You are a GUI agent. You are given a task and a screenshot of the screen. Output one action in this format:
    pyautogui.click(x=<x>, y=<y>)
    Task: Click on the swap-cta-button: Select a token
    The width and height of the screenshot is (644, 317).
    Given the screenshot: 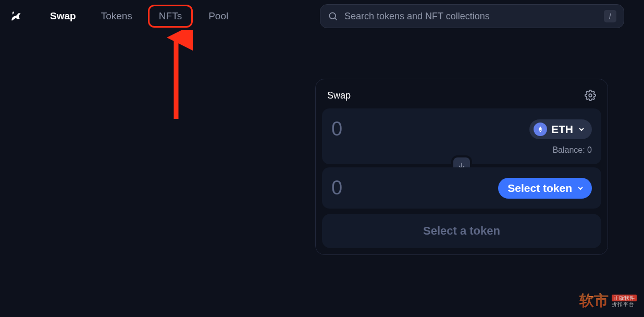 What is the action you would take?
    pyautogui.click(x=462, y=231)
    